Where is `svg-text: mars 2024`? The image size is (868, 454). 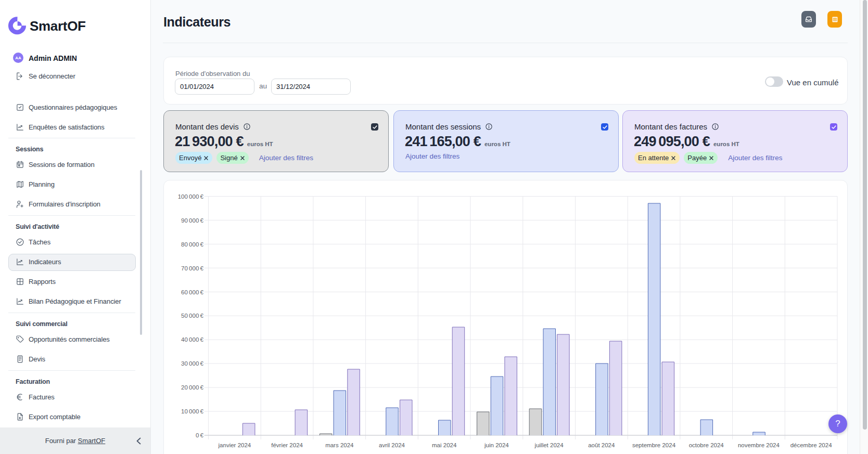
svg-text: mars 2024 is located at coordinates (339, 445).